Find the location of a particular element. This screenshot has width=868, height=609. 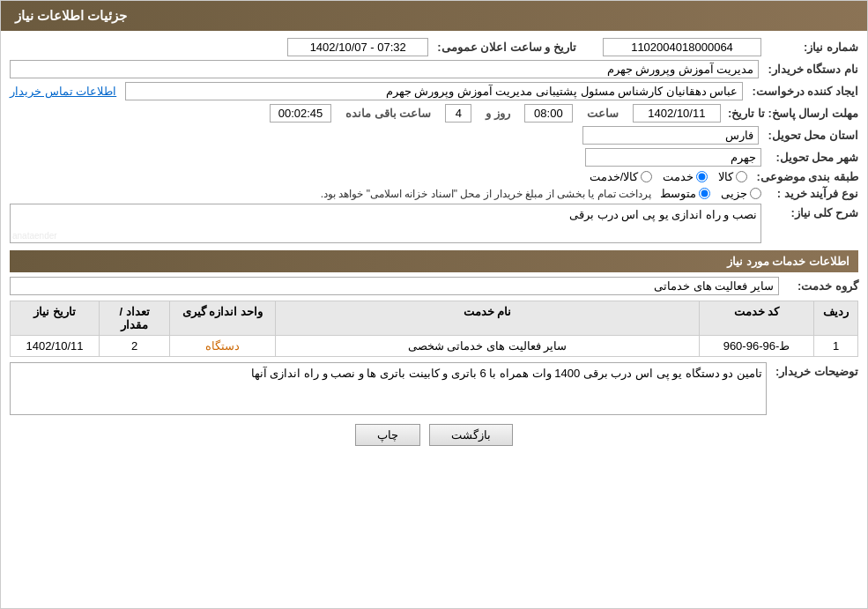

cell-radif: 1 is located at coordinates (835, 345).